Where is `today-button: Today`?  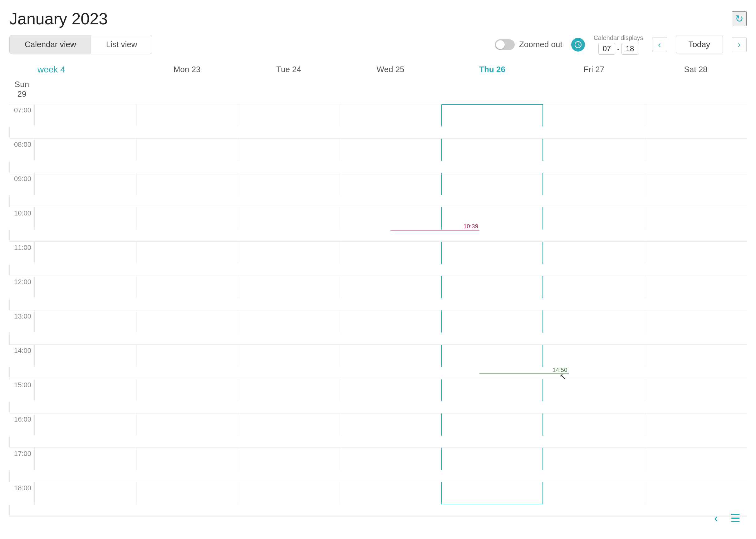
today-button: Today is located at coordinates (699, 44).